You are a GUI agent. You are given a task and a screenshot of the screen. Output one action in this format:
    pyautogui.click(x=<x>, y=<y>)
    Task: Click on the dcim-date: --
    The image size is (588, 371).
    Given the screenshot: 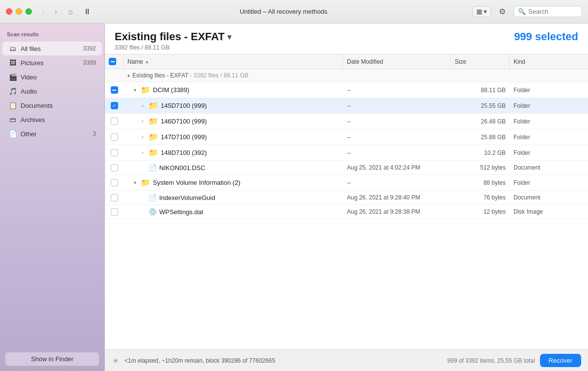 What is the action you would take?
    pyautogui.click(x=397, y=90)
    